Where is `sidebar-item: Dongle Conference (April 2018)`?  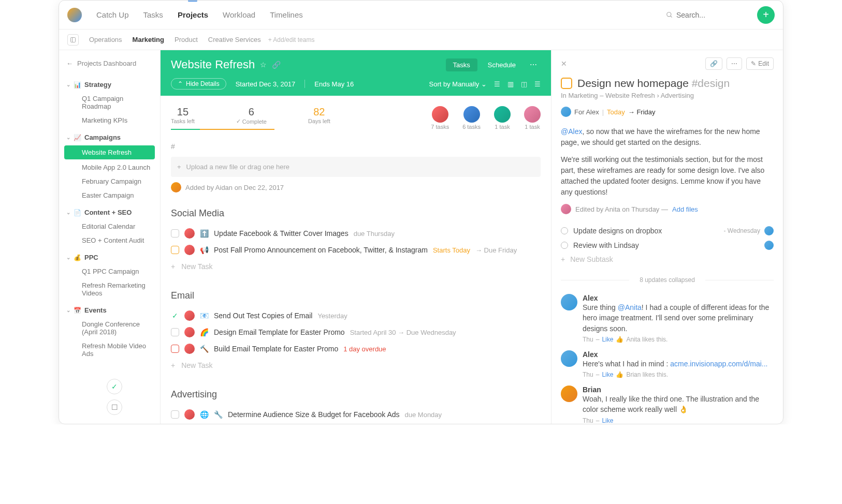
sidebar-item: Dongle Conference (April 2018) is located at coordinates (110, 328).